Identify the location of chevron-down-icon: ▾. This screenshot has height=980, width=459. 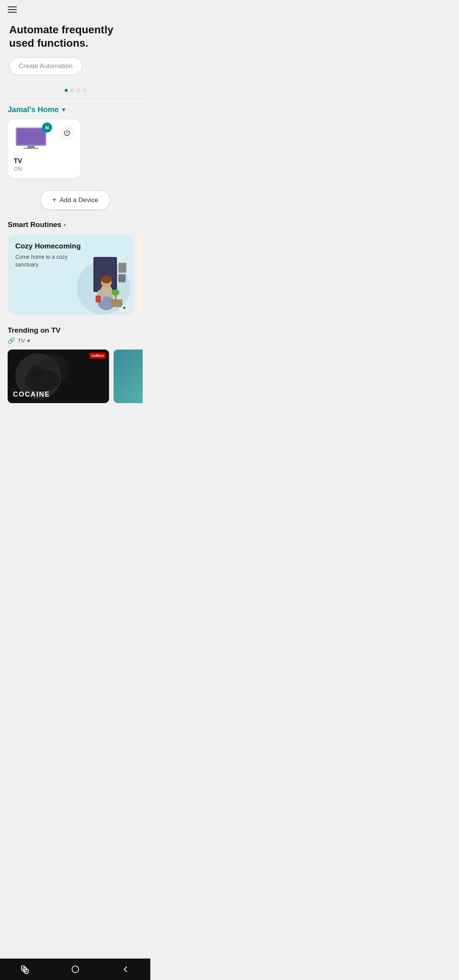
(63, 109).